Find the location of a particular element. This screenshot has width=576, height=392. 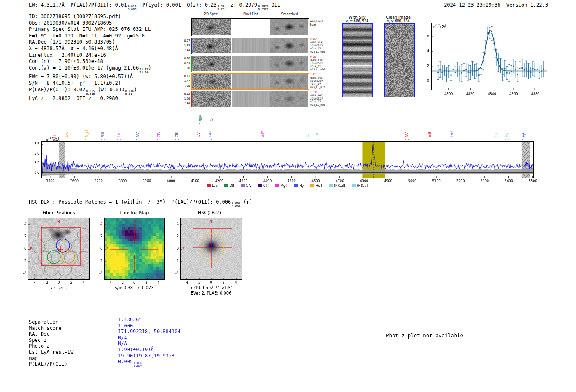

emission-line-marker: } OII is located at coordinates (308, 137).